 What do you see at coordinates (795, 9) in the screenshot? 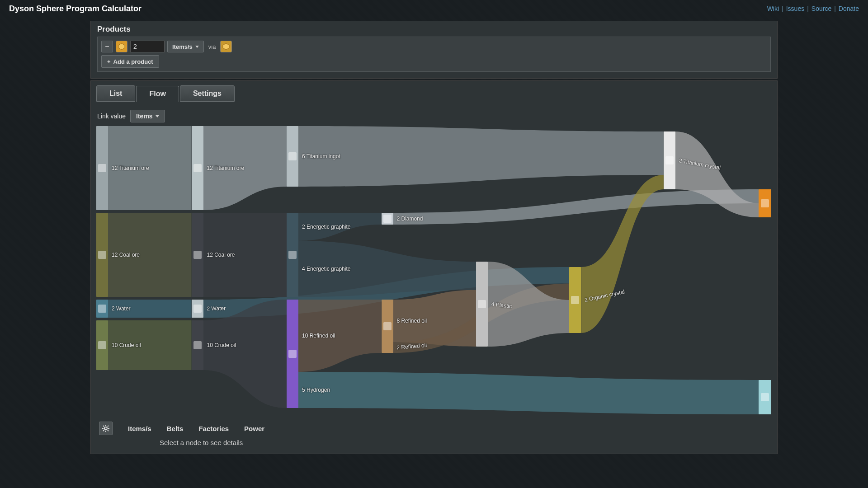
I see `link-issues: Issues` at bounding box center [795, 9].